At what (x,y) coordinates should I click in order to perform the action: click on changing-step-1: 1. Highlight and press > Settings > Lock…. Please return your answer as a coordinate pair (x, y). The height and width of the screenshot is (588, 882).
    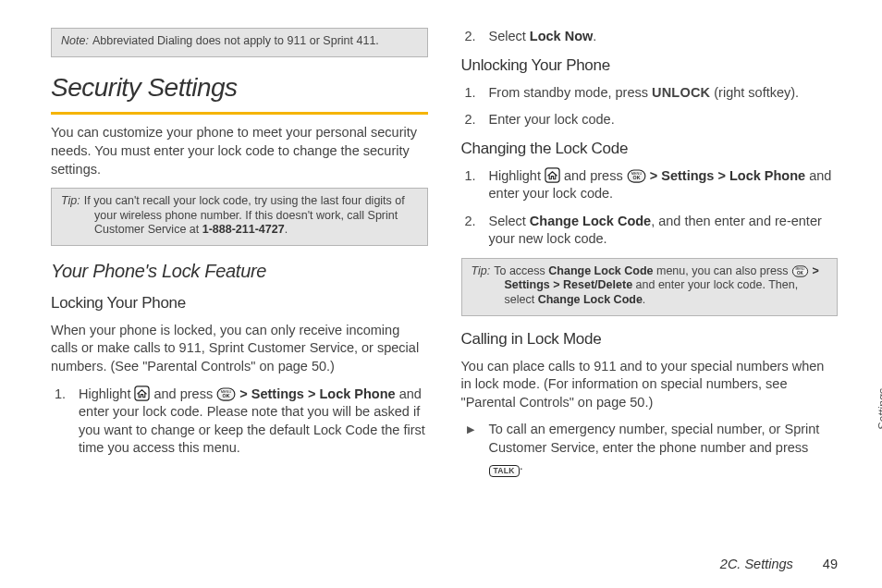
    Looking at the image, I should click on (660, 185).